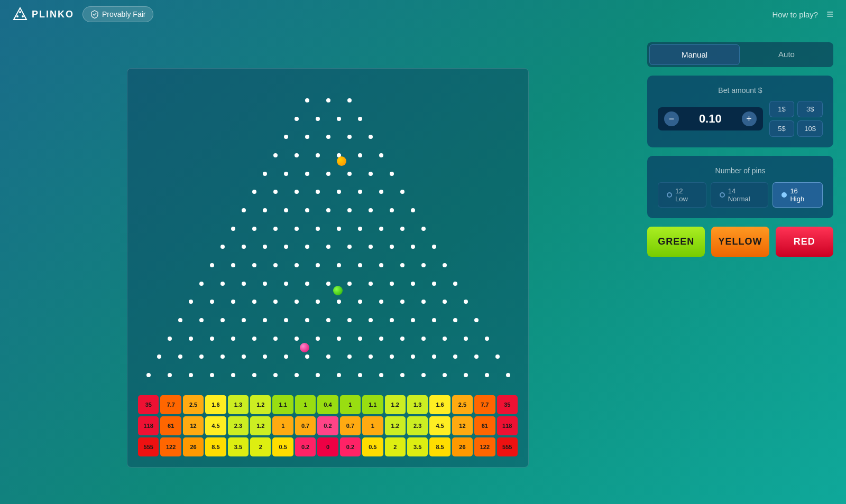 This screenshot has width=846, height=504. Describe the element at coordinates (797, 195) in the screenshot. I see `pin-option-16-high: 16 High` at that location.